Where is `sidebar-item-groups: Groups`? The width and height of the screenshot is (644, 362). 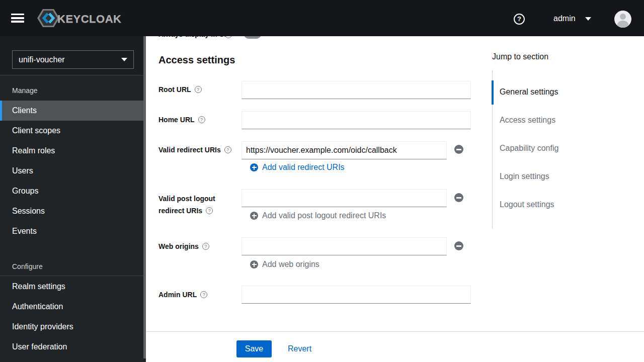
sidebar-item-groups: Groups is located at coordinates (72, 191).